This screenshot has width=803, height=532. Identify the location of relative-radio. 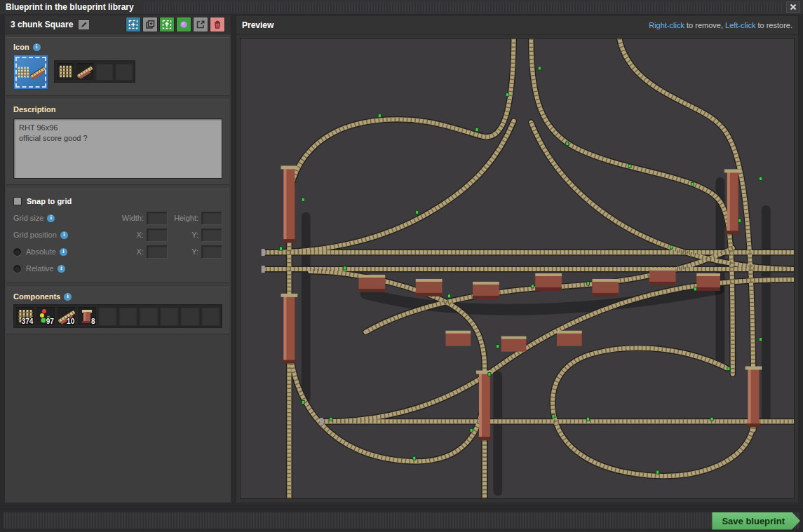
(17, 269).